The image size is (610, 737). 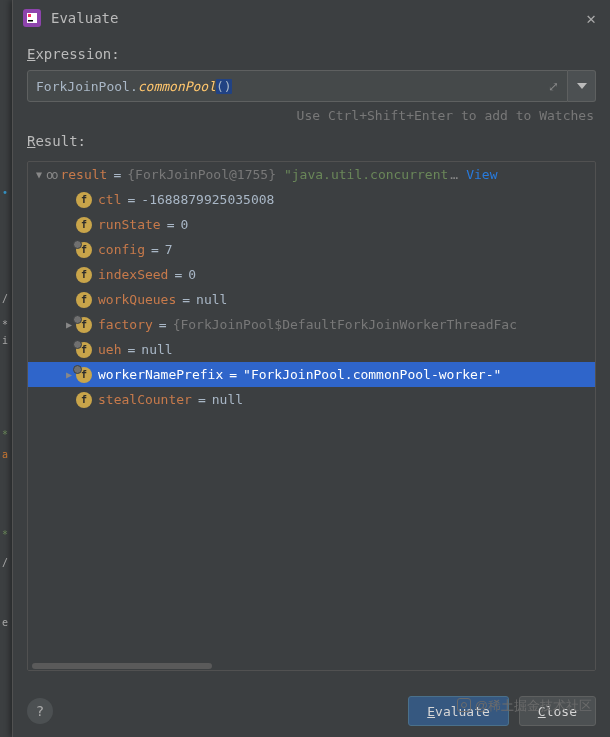 What do you see at coordinates (312, 374) in the screenshot?
I see `tree-field-row: ▶fworkerNamePrefix="ForkJoinPool.commonP…` at bounding box center [312, 374].